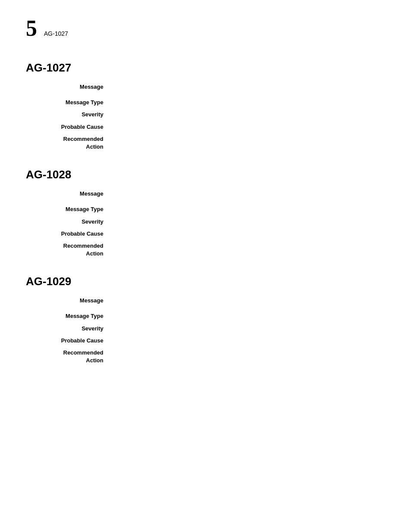  Describe the element at coordinates (206, 143) in the screenshot. I see `field-row-recommendedaction-1027: RecommendedAction` at that location.